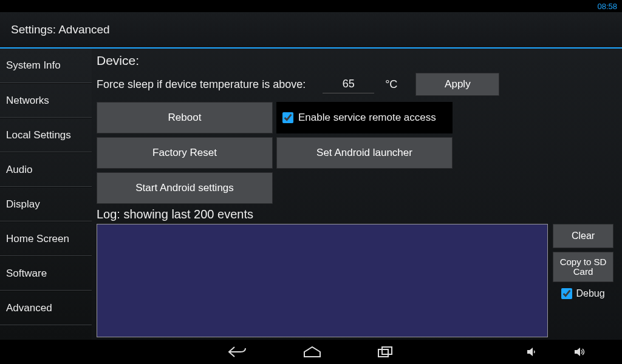  What do you see at coordinates (288, 118) in the screenshot?
I see `remote-access-checkbox` at bounding box center [288, 118].